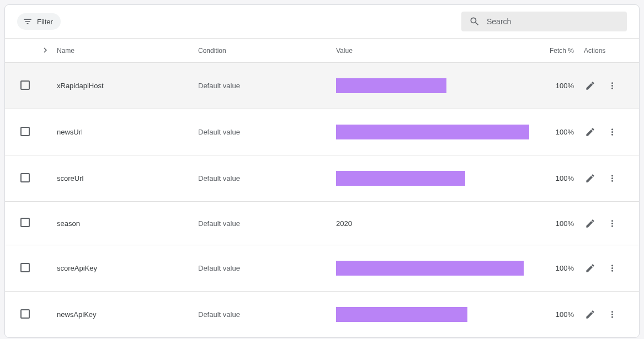 The image size is (644, 339). What do you see at coordinates (553, 21) in the screenshot?
I see `search-input` at bounding box center [553, 21].